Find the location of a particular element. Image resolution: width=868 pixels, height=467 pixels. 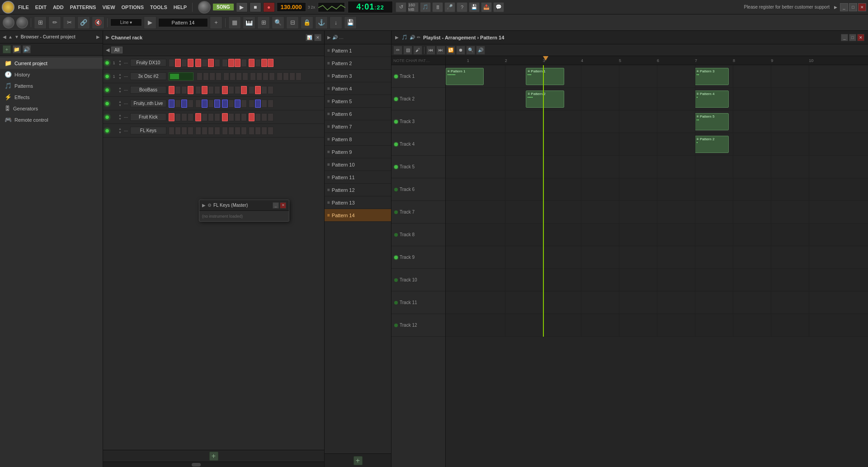

cr-filter-all: All is located at coordinates (117, 50).